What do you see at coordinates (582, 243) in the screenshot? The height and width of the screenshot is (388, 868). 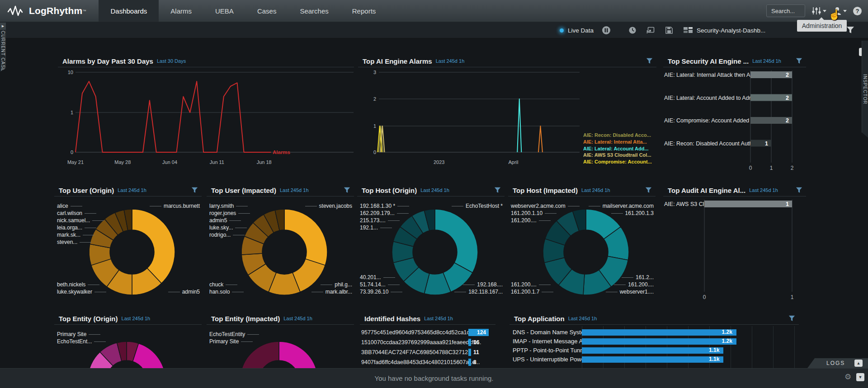 I see `host-impacted-donut: webserver2.acme.com161.200.1.10161.200..…` at bounding box center [582, 243].